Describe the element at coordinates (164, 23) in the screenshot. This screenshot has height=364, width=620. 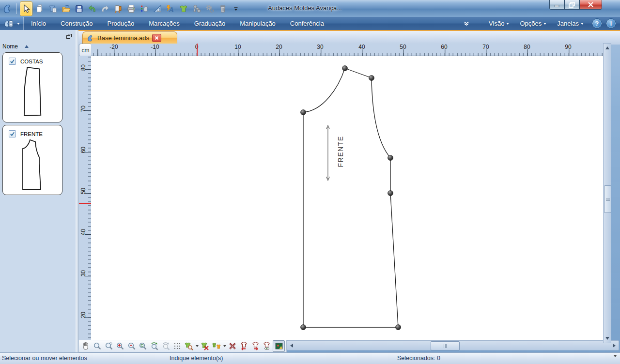
I see `menu-marcacoes: Marcações` at that location.